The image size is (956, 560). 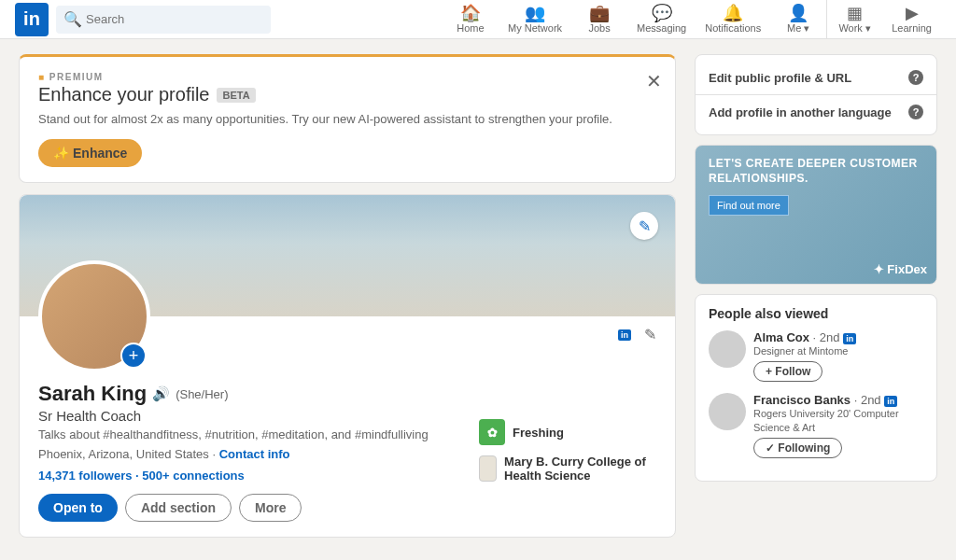 What do you see at coordinates (816, 95) in the screenshot?
I see `public-profile-card: Edit public profile & URL ? Add profile …` at bounding box center [816, 95].